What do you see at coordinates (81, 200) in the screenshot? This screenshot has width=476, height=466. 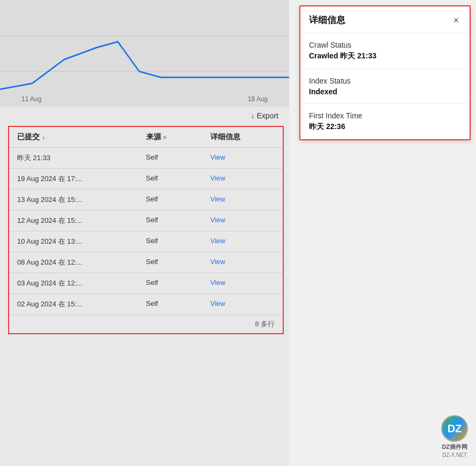 I see `cell-submitted: 13 Aug 2024 在 15:...` at bounding box center [81, 200].